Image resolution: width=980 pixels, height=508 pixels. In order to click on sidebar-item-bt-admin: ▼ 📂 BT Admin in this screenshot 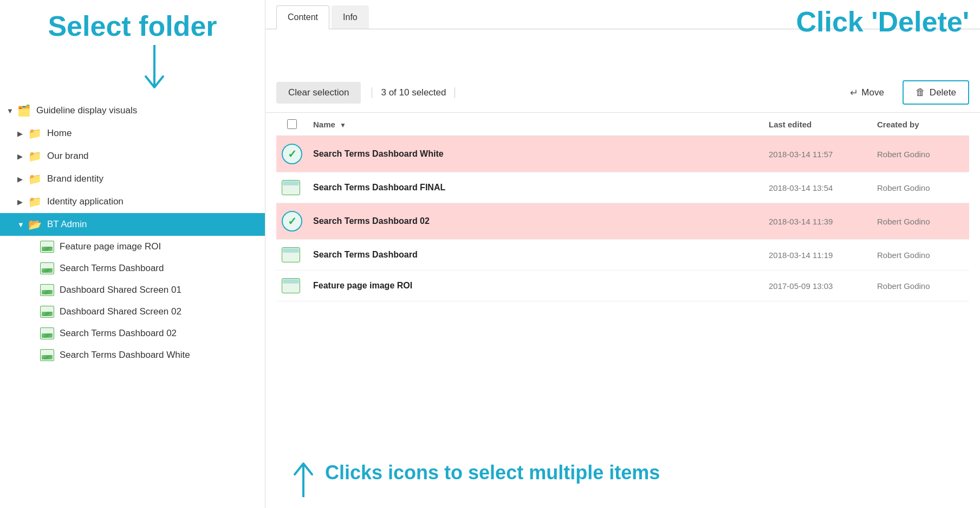, I will do `click(132, 224)`.